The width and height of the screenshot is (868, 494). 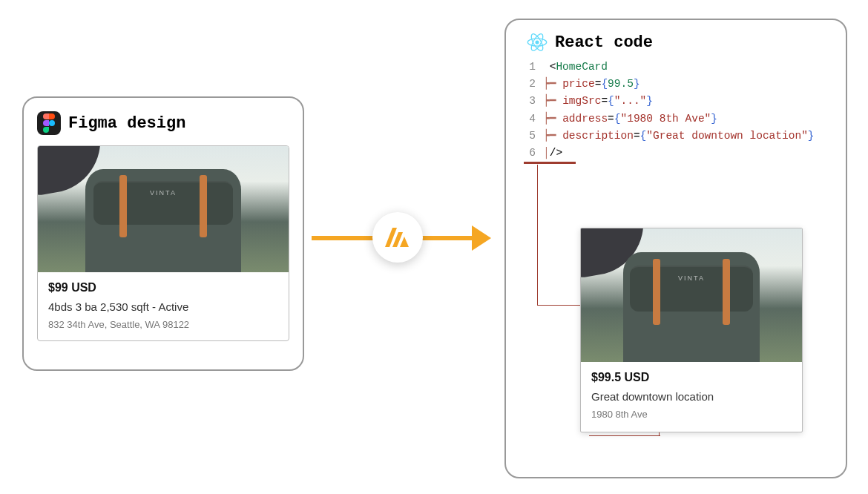 What do you see at coordinates (680, 119) in the screenshot?
I see `code-line: 4 ┝━ address={"1980 8th Ave"}` at bounding box center [680, 119].